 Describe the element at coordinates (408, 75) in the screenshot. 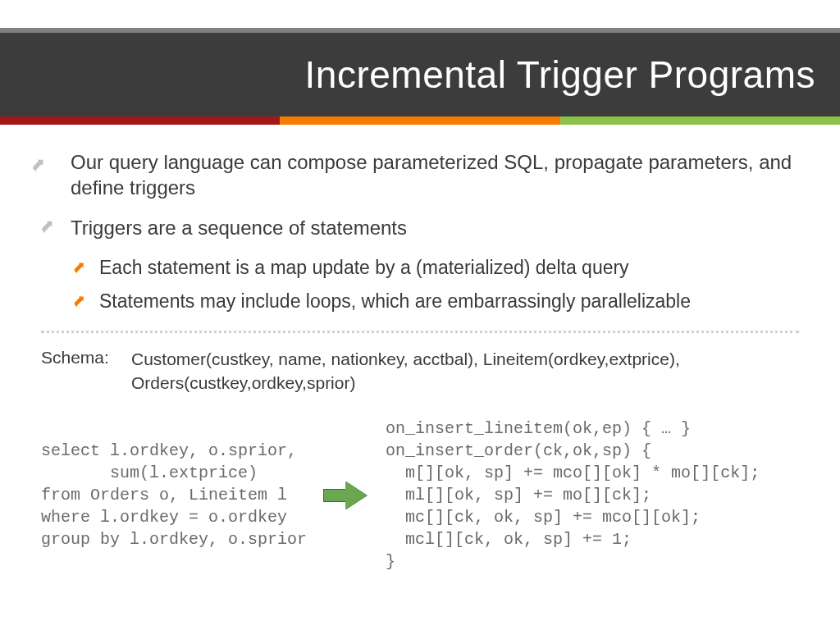

I see `slide-title: Incremental Trigger Programs` at that location.